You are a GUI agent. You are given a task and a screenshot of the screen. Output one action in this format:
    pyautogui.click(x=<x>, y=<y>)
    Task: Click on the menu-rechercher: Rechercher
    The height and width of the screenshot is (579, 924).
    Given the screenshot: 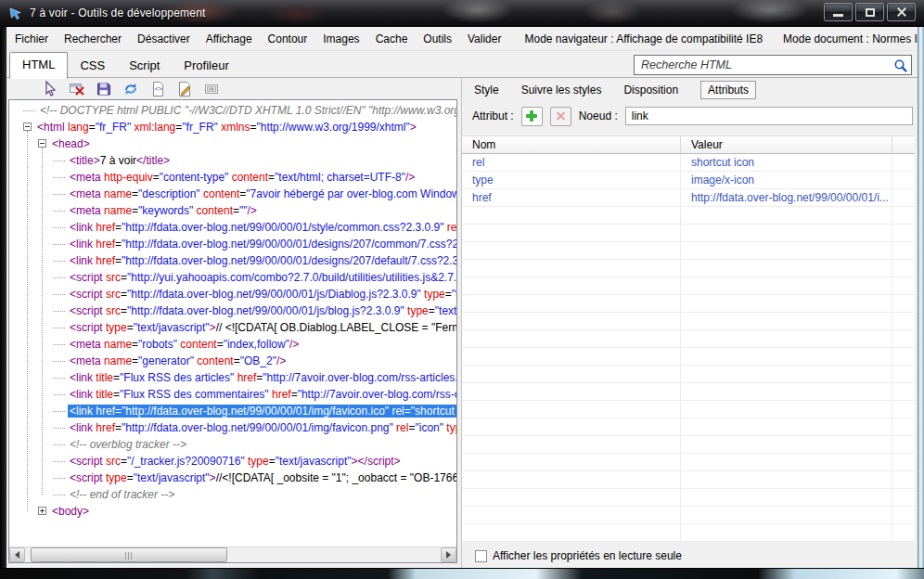 What is the action you would take?
    pyautogui.click(x=93, y=39)
    